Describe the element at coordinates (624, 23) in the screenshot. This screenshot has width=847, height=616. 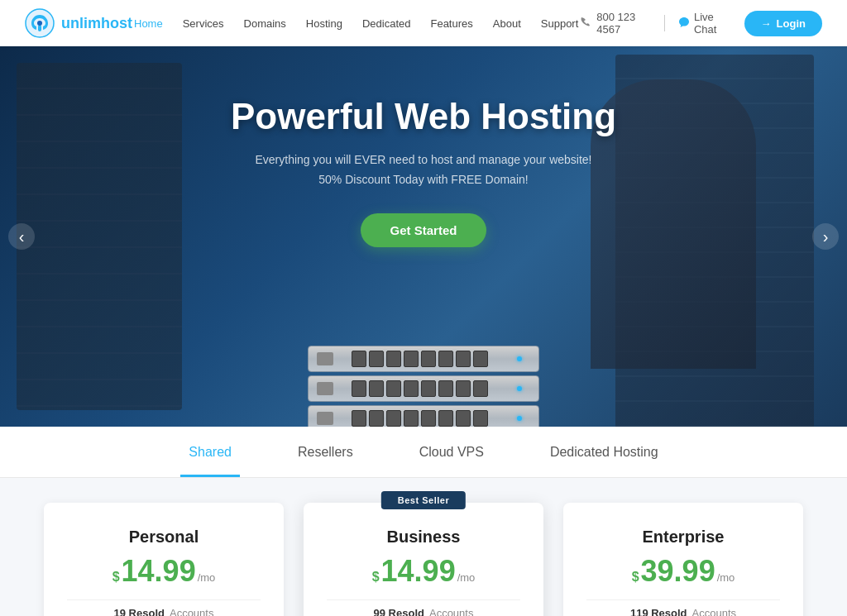
I see `phone-number: 800 123 4567` at that location.